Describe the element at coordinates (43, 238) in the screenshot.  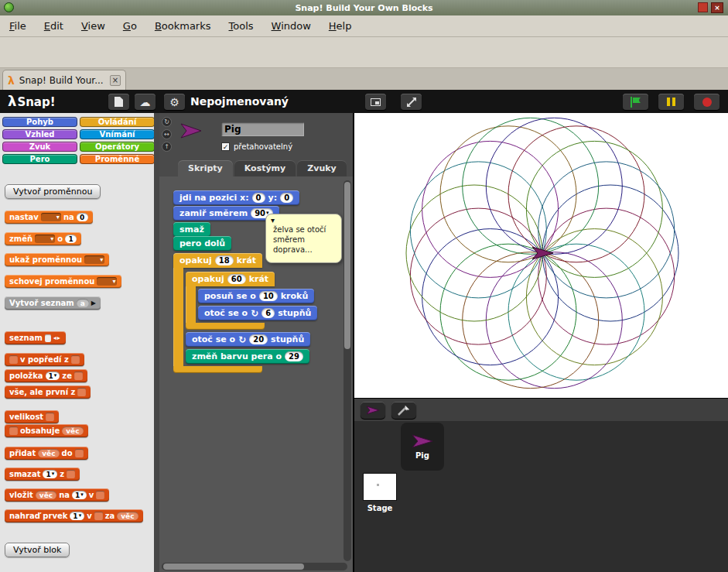
I see `palette-block-change-variable: změň ▾ o 1` at that location.